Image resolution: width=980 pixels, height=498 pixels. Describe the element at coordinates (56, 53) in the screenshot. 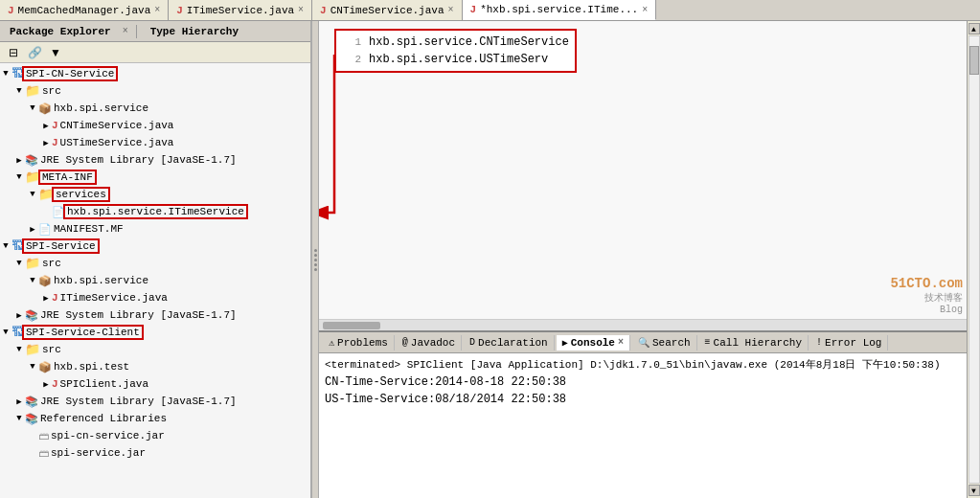

I see `view-menu-button: ▼` at that location.